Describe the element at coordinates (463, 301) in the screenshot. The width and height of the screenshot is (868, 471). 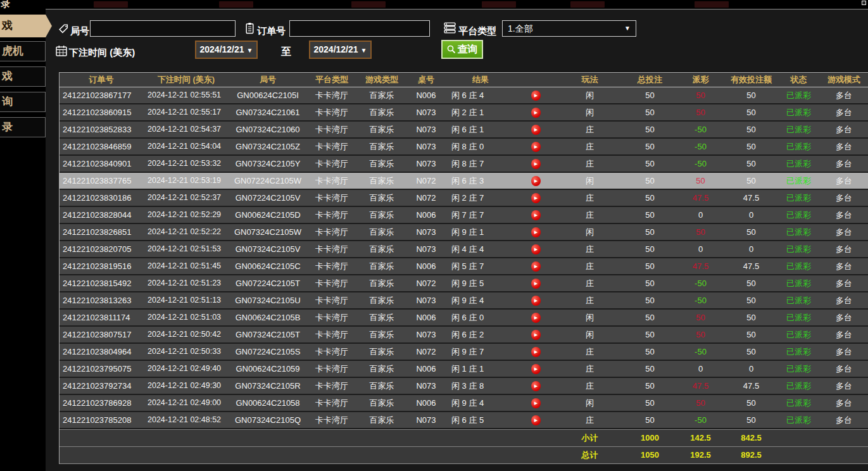
I see `table-row: 2412210238132632024-12-21 02:51:13GN0732…` at that location.